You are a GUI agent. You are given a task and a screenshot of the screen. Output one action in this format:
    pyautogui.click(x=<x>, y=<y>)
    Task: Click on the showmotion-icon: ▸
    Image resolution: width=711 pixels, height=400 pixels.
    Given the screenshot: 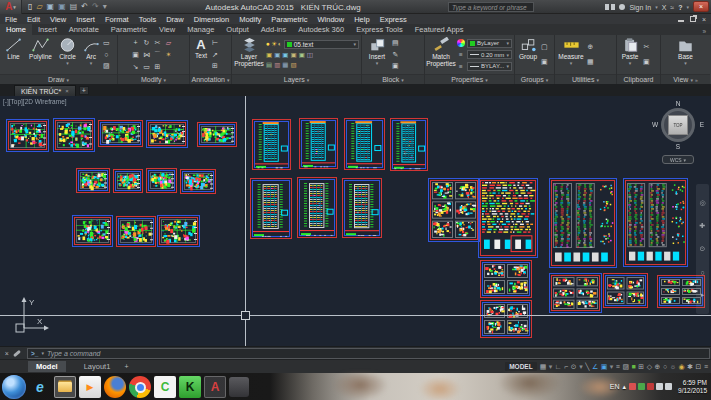 What is the action you would take?
    pyautogui.click(x=703, y=295)
    